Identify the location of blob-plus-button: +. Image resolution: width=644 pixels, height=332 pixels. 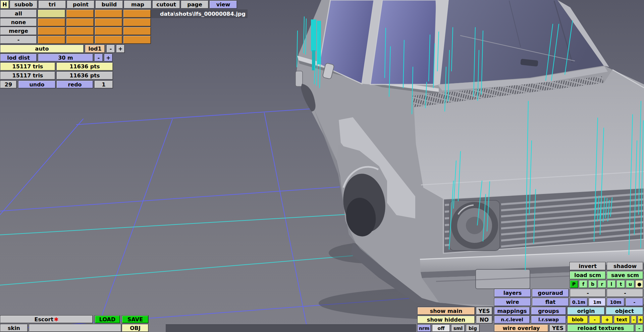
(607, 320).